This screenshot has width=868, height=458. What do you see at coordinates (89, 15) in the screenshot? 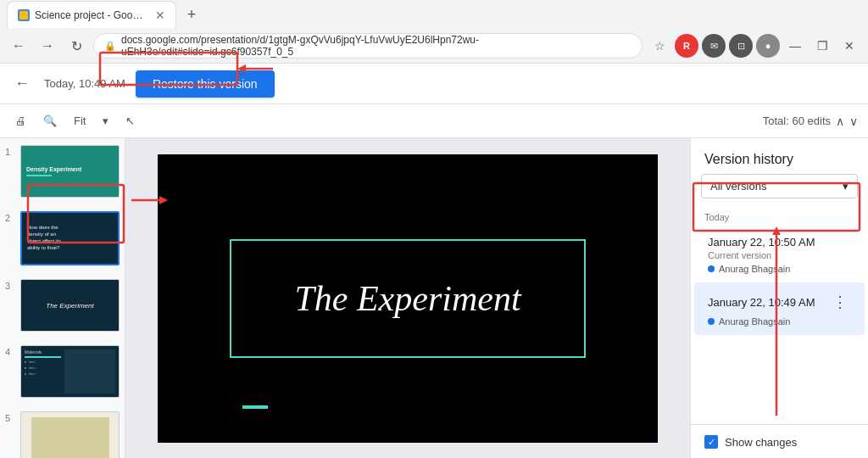
I see `tab-label: Science project - Google Slides` at bounding box center [89, 15].